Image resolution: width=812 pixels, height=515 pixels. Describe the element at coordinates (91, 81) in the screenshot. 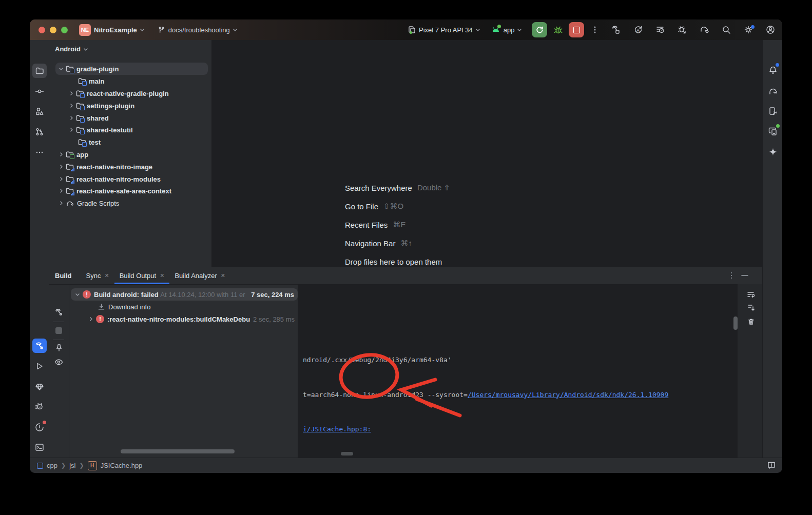

I see `tree-item-main: main` at that location.